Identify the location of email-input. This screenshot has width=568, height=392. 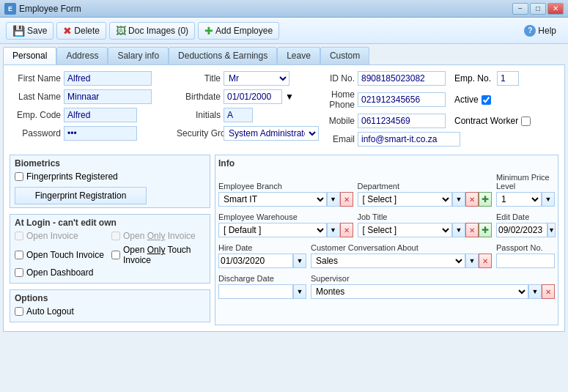
(409, 139).